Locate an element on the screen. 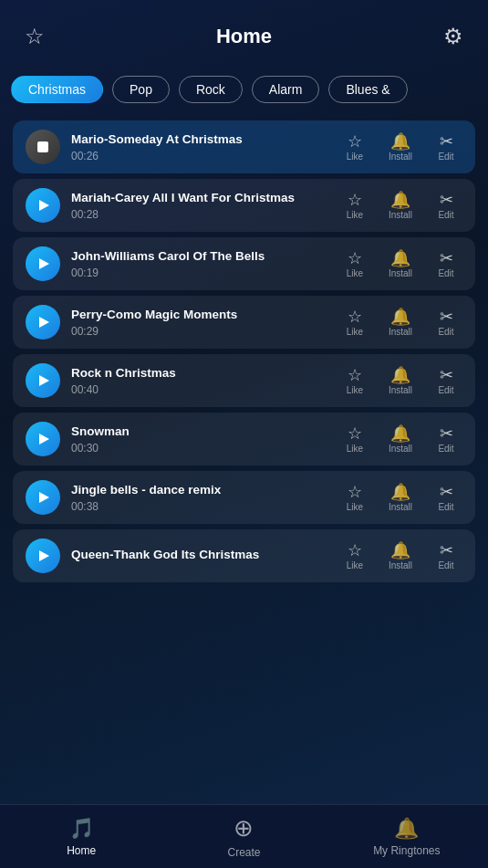 The height and width of the screenshot is (868, 488). bottom-navigation: 🎵 Home ⊕ Create 🔔 My Ringtones is located at coordinates (244, 836).